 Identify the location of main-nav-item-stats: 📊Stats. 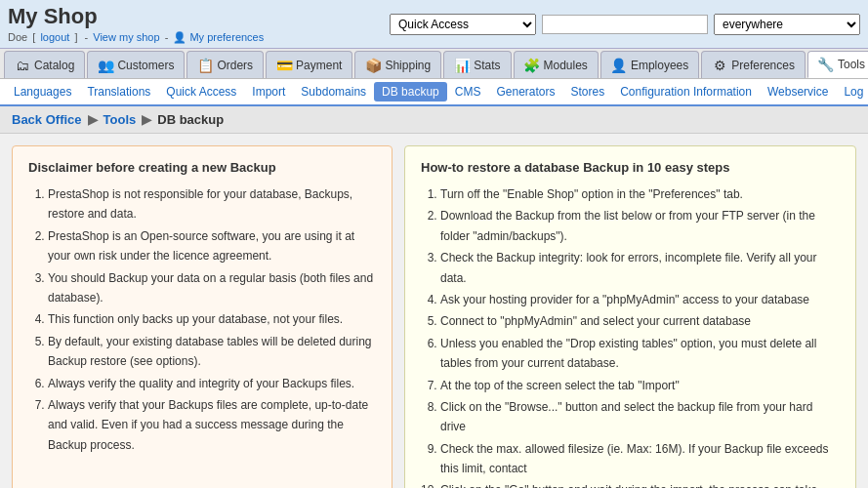
(476, 64).